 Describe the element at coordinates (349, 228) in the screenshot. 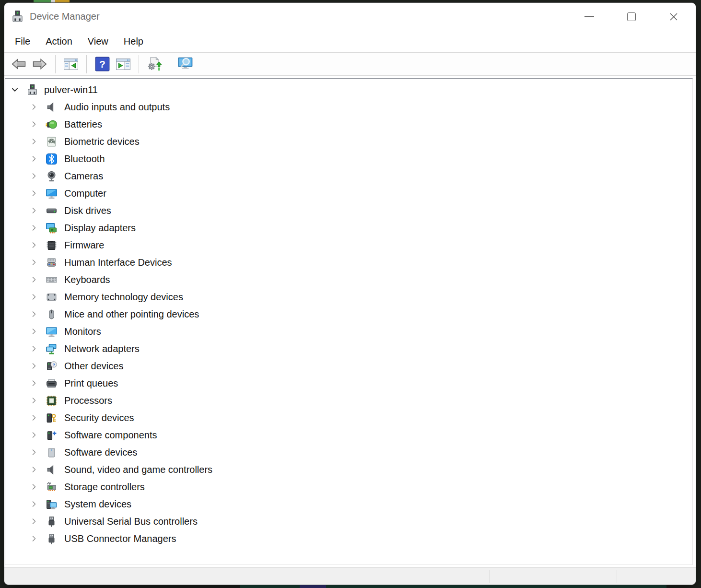

I see `tree-item-display-adapters: Display adapters` at that location.